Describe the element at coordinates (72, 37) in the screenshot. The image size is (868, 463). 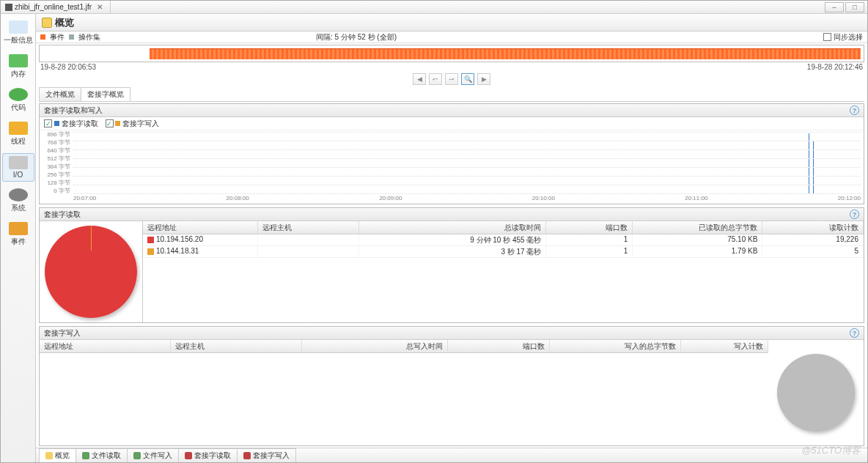
I see `legend-opsets-dot` at that location.